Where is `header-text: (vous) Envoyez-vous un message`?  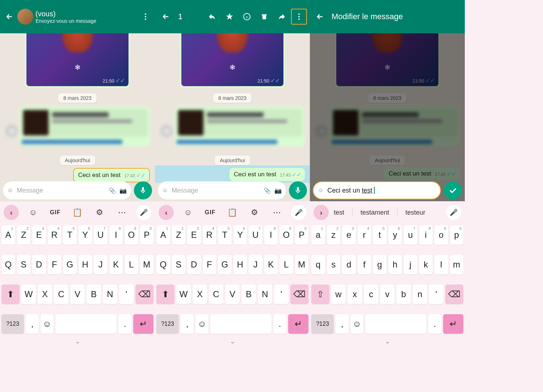 header-text: (vous) Envoyez-vous un message is located at coordinates (88, 17).